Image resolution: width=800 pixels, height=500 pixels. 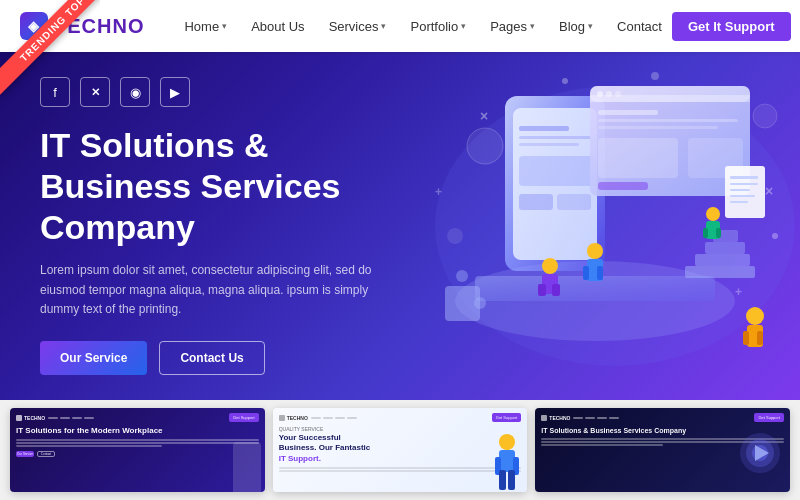 What do you see at coordinates (640, 26) in the screenshot?
I see `nav-item-contact: Contact` at bounding box center [640, 26].